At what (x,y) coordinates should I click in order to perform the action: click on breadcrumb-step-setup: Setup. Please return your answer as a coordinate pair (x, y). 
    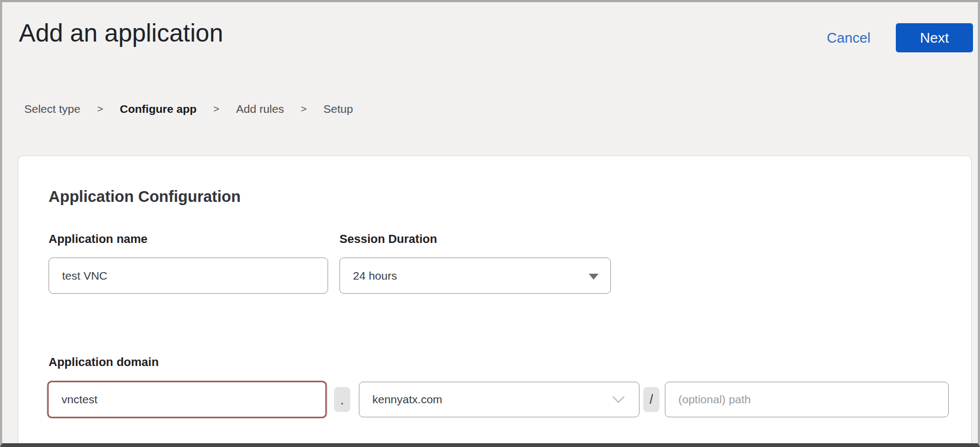
    Looking at the image, I should click on (338, 109).